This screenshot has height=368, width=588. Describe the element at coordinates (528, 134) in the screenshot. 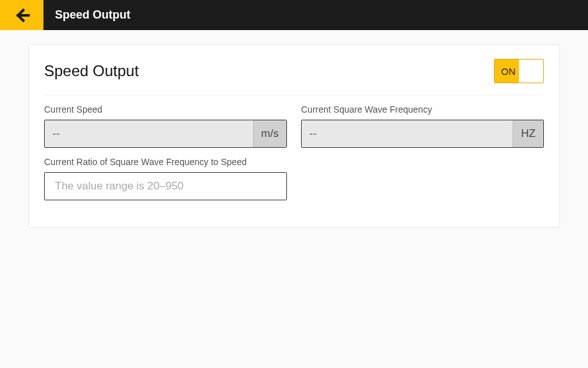

I see `current-frequency-unit: HZ` at that location.